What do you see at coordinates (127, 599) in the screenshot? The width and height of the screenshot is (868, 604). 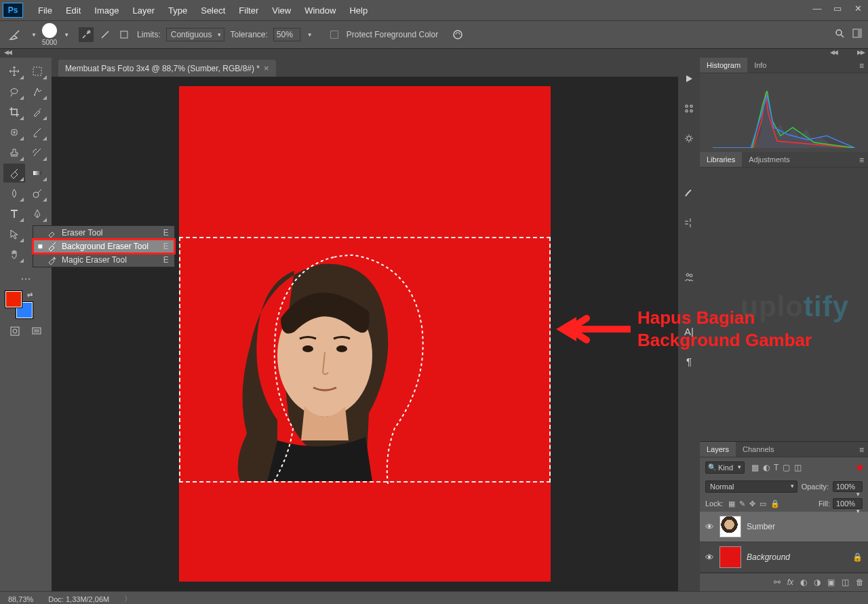 I see `status-caret: 〉` at bounding box center [127, 599].